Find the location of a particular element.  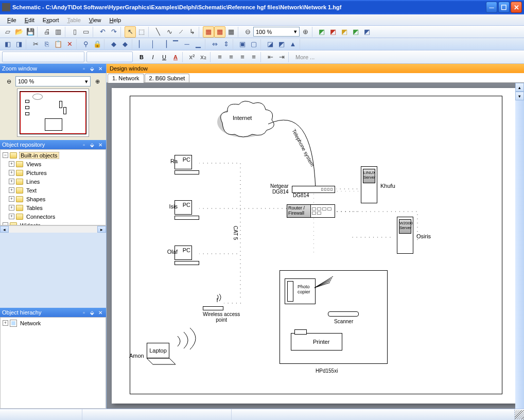

maximize-button: ☐ is located at coordinates (504, 7).